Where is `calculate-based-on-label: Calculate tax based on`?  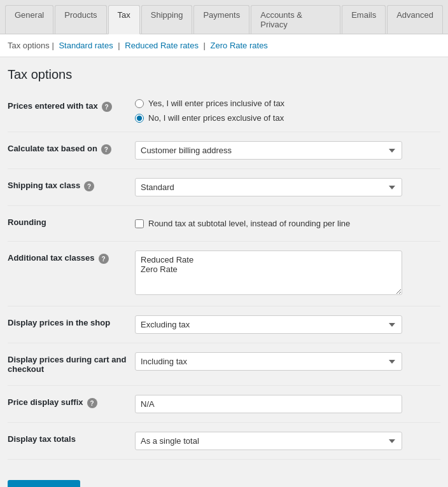 calculate-based-on-label: Calculate tax based on is located at coordinates (52, 149).